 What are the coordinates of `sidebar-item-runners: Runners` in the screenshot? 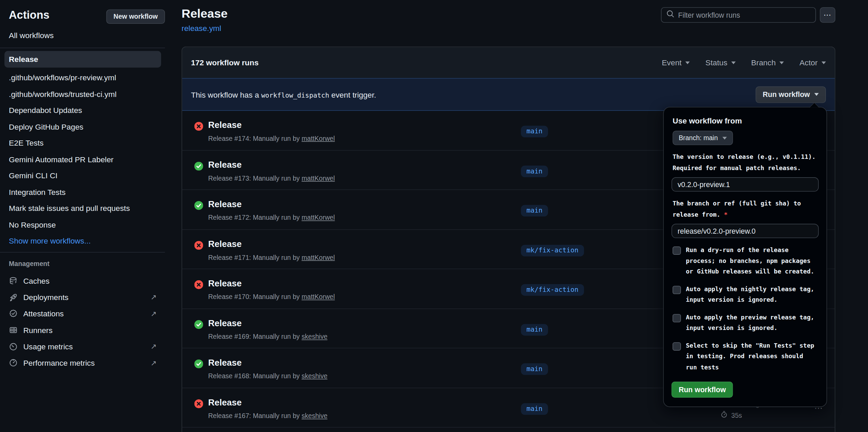 It's located at (84, 330).